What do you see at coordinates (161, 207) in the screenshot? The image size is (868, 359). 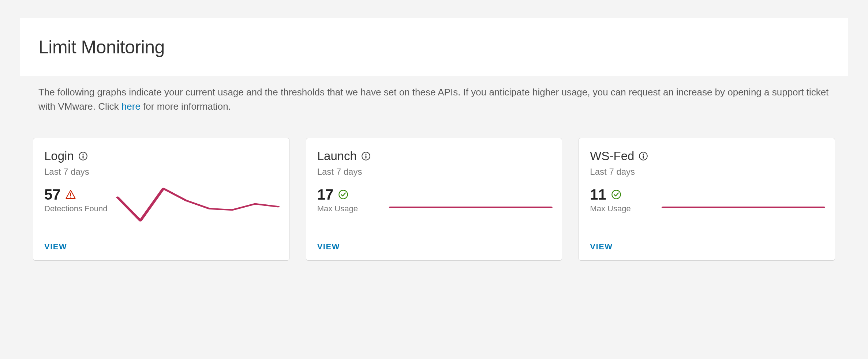 I see `card-body: 57 Detections Found` at bounding box center [161, 207].